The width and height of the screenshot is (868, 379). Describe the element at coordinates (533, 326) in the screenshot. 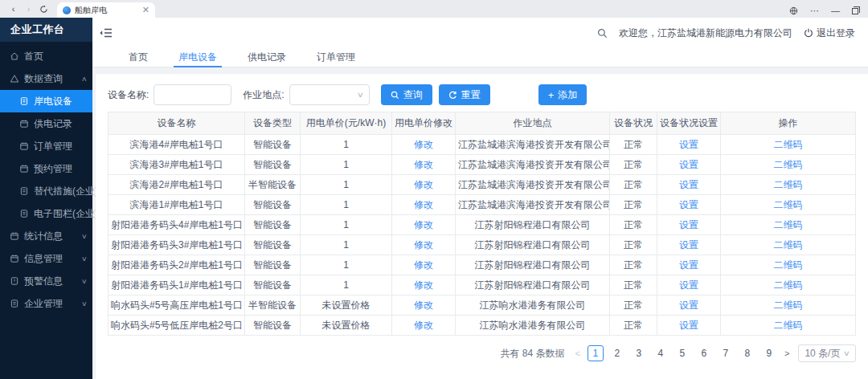

I see `cell-location: 江苏响水港港务有限公司` at that location.